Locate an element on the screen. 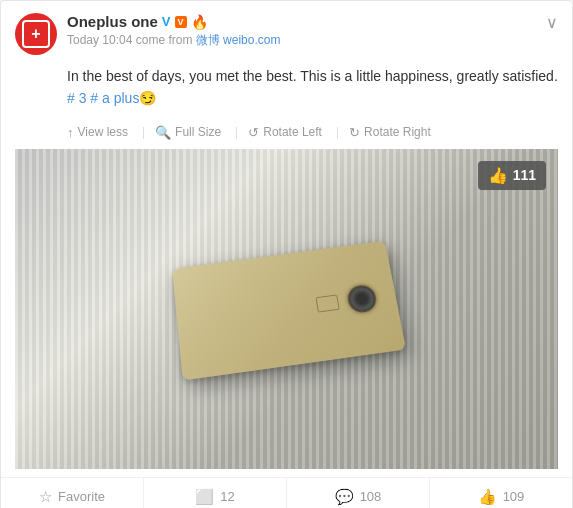  source-link: 微博 weibo.com is located at coordinates (238, 40).